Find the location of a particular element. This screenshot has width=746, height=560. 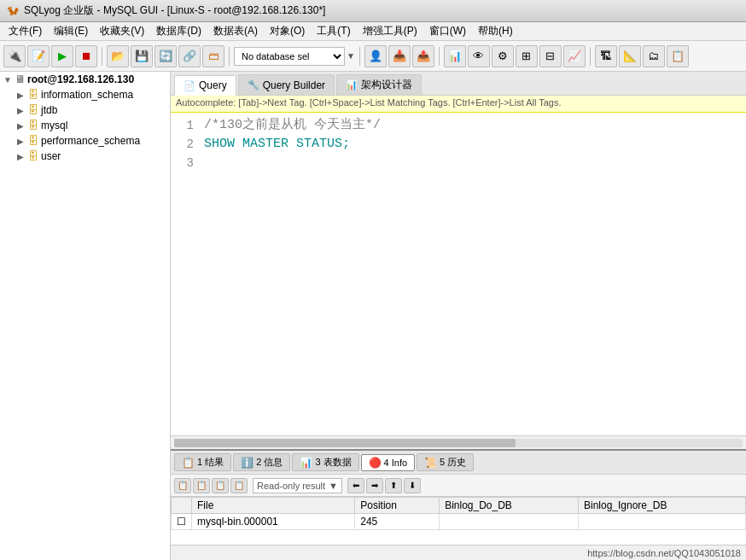

sidebar-item-performance_schema: ▶ 🗄 performance_schema is located at coordinates (85, 141).